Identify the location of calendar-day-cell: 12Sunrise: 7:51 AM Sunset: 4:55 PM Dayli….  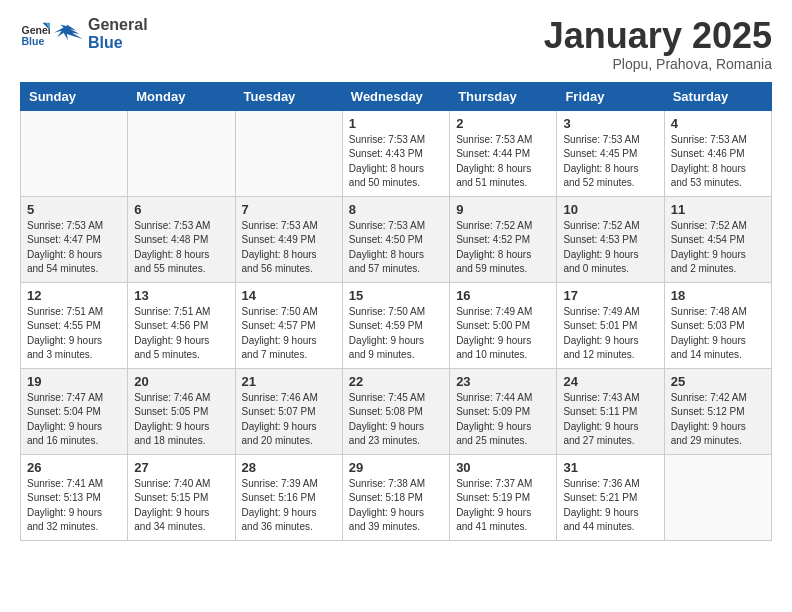
(74, 325).